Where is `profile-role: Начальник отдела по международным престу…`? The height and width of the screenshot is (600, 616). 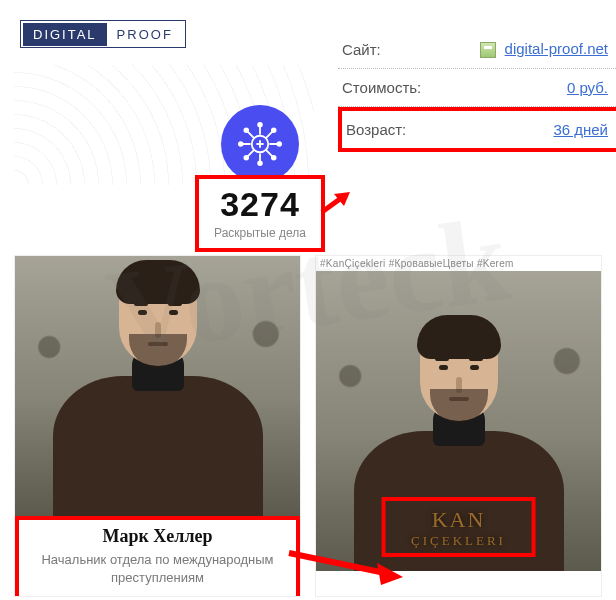
profile-role: Начальник отдела по международным престу… is located at coordinates (158, 568).